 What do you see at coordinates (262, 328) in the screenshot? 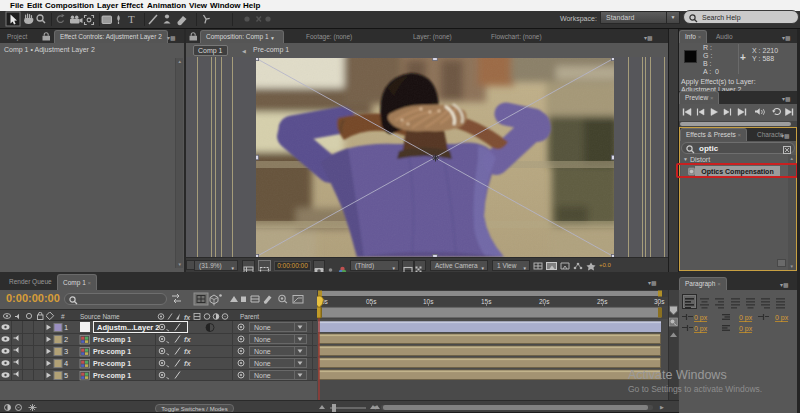
I see `svg-text: None` at bounding box center [262, 328].